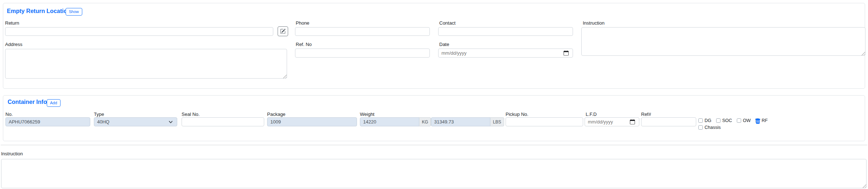  Describe the element at coordinates (39, 11) in the screenshot. I see `empty-return-location-title: Empty Return Location` at that location.